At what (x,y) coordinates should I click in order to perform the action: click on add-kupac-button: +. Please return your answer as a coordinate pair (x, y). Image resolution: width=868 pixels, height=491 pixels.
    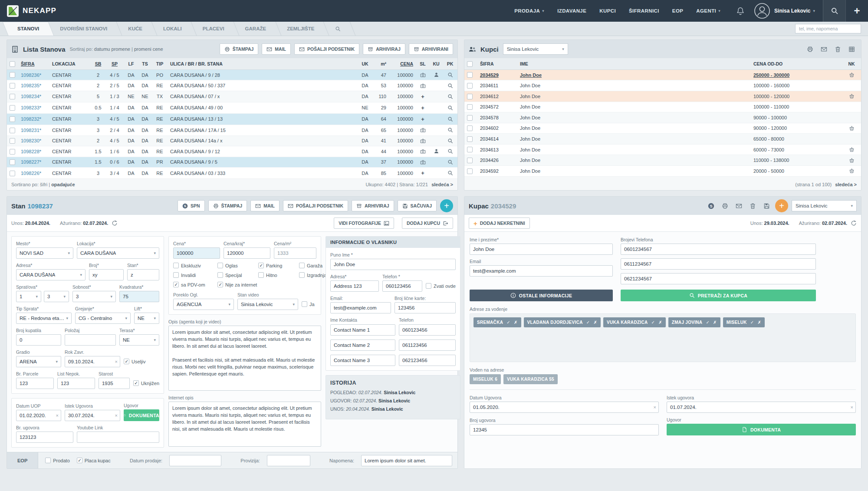
    Looking at the image, I should click on (782, 206).